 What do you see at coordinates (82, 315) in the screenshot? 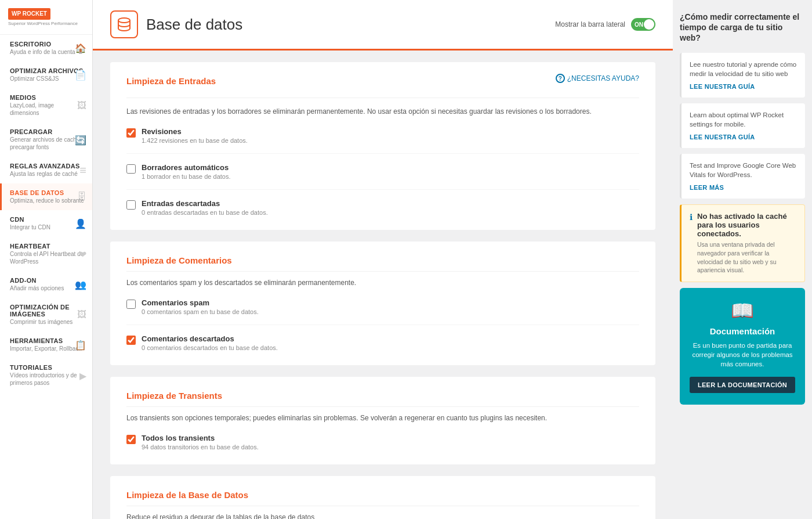
I see `image-opt-icon: 🖼` at bounding box center [82, 315].